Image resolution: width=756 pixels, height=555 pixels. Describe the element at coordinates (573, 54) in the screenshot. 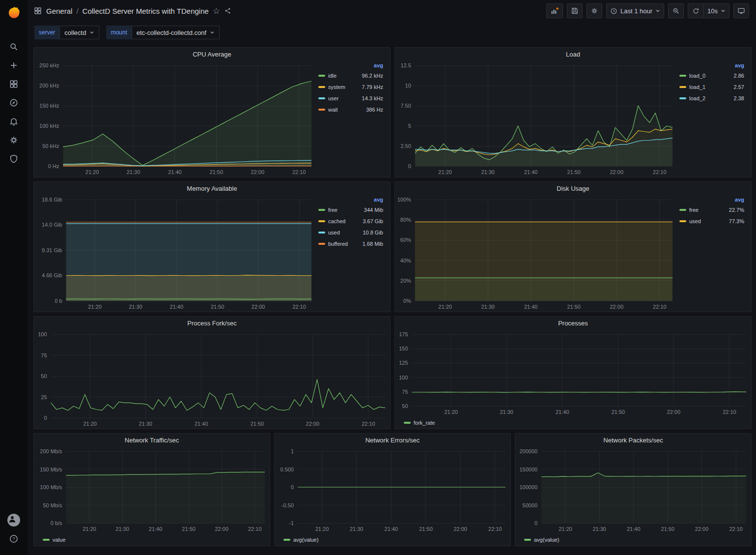

I see `panel-title: Load` at that location.